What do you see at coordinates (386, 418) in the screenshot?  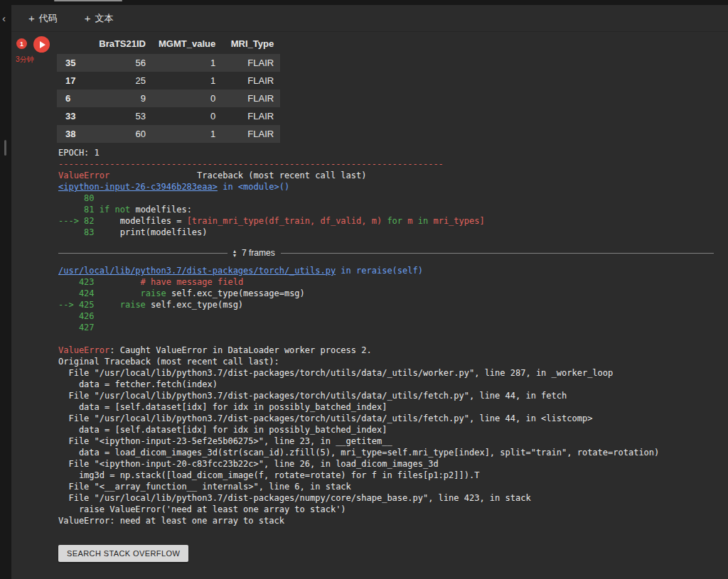 I see `traceback-line: File "/usr/local/lib/python3.7/dist-pack…` at bounding box center [386, 418].